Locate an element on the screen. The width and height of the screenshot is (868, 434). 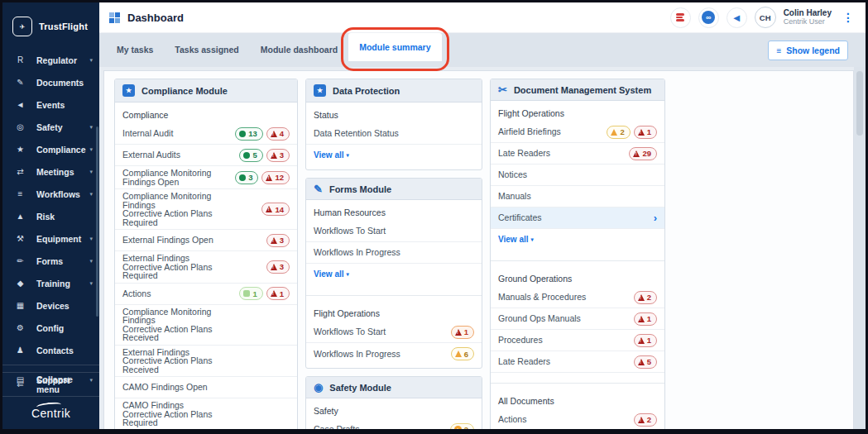
item-label: Compliance Monitoring Findings Correctiv… is located at coordinates (169, 325).